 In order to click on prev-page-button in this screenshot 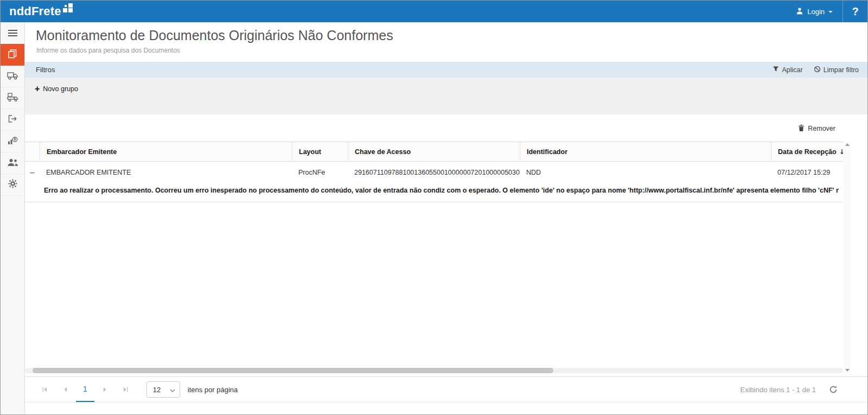, I will do `click(66, 390)`.